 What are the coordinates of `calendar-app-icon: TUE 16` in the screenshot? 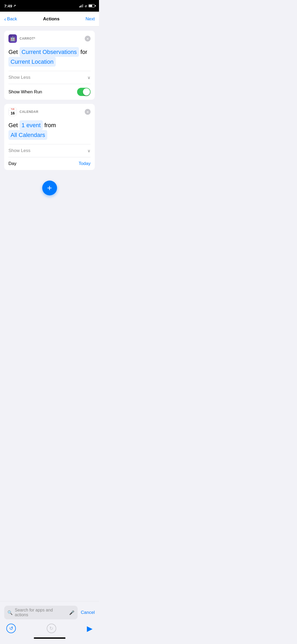 It's located at (13, 112).